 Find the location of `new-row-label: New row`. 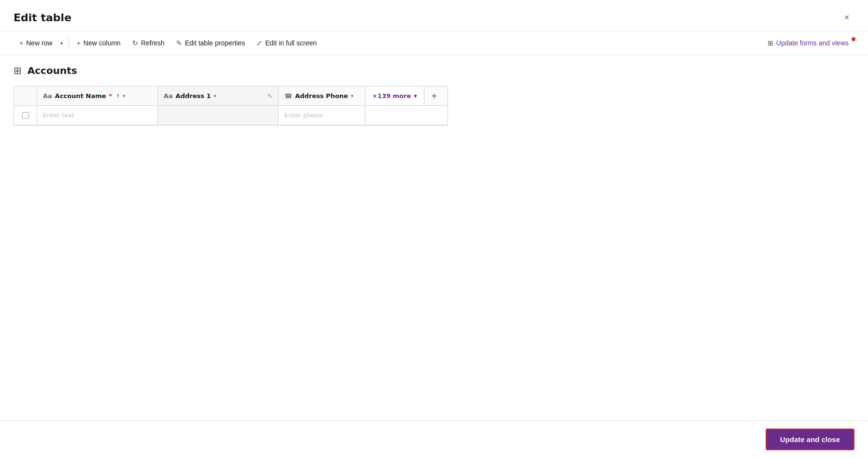

new-row-label: New row is located at coordinates (39, 43).